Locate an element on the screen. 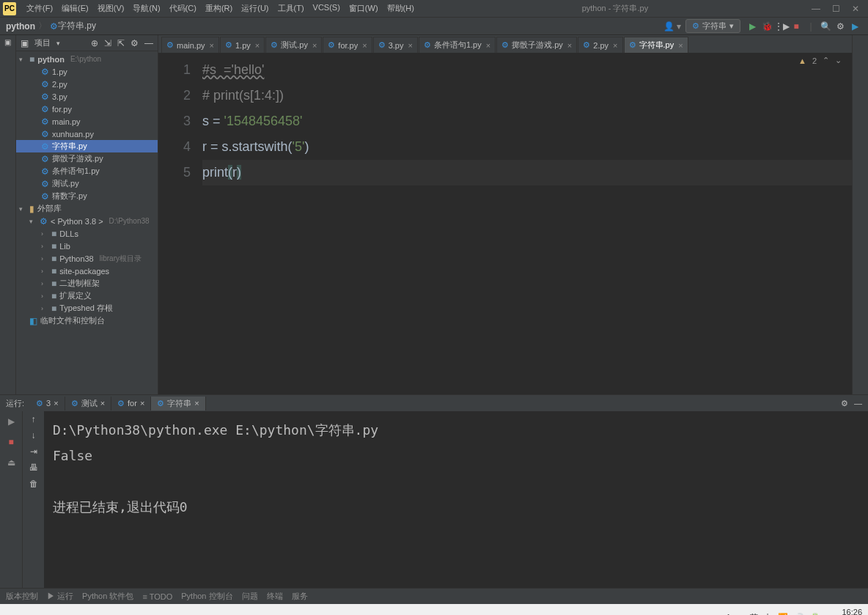 Image resolution: width=868 pixels, height=615 pixels. tree-file: ⚙掷骰子游戏.py is located at coordinates (87, 158).